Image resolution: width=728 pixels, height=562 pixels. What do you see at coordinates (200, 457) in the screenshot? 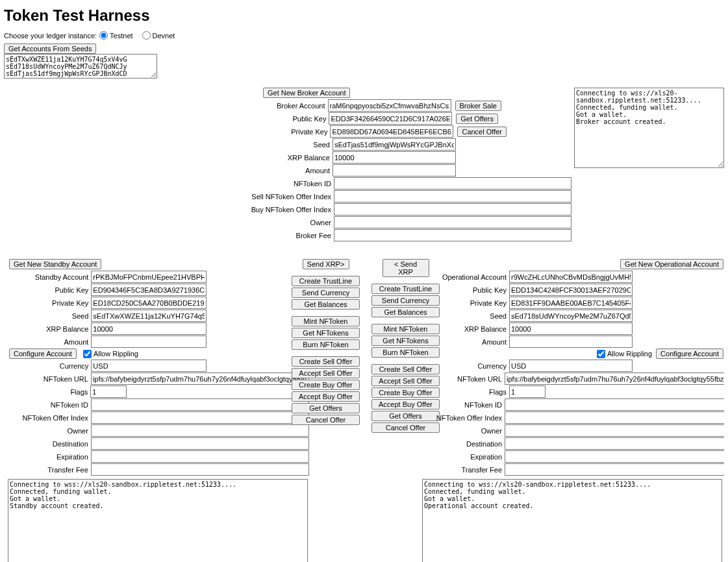
I see `standby-exp-input` at bounding box center [200, 457].